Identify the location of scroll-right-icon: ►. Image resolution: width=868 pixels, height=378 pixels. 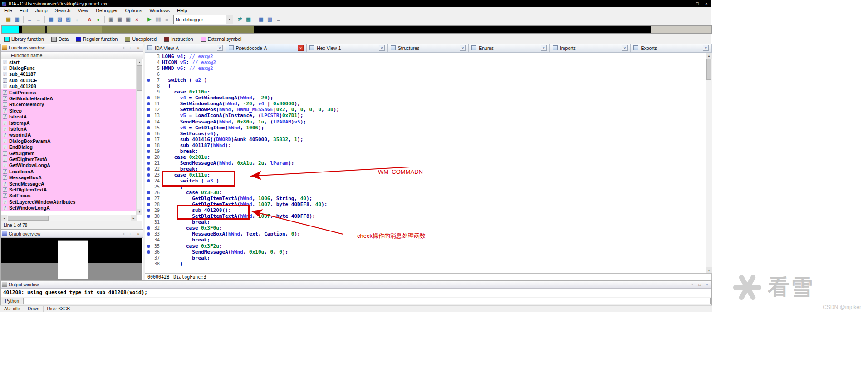
(133, 218).